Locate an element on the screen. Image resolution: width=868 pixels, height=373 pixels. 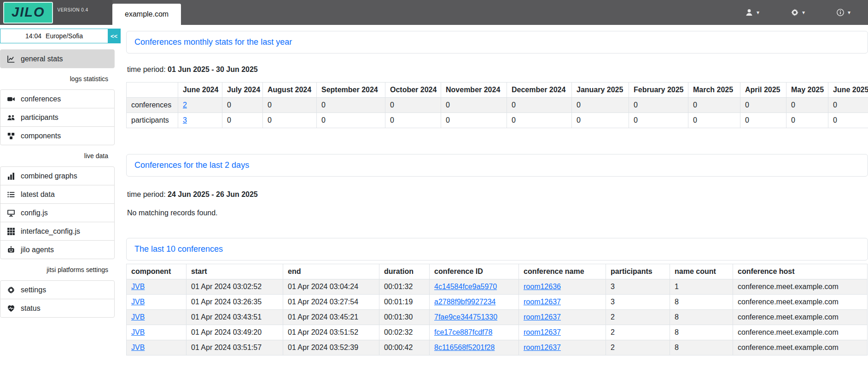
table-cell: 7fae9ce344751330 is located at coordinates (474, 317).